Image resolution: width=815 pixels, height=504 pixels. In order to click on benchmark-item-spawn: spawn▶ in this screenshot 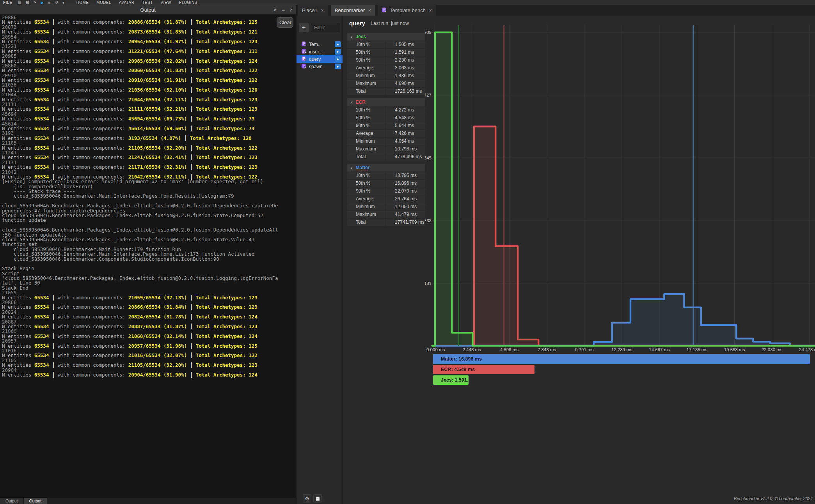, I will do `click(320, 66)`.